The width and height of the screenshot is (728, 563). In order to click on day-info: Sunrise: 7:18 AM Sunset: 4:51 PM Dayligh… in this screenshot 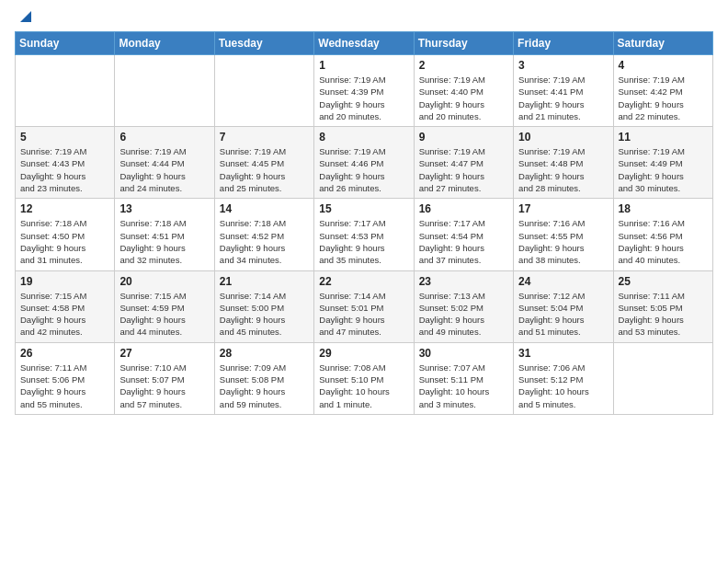, I will do `click(164, 241)`.